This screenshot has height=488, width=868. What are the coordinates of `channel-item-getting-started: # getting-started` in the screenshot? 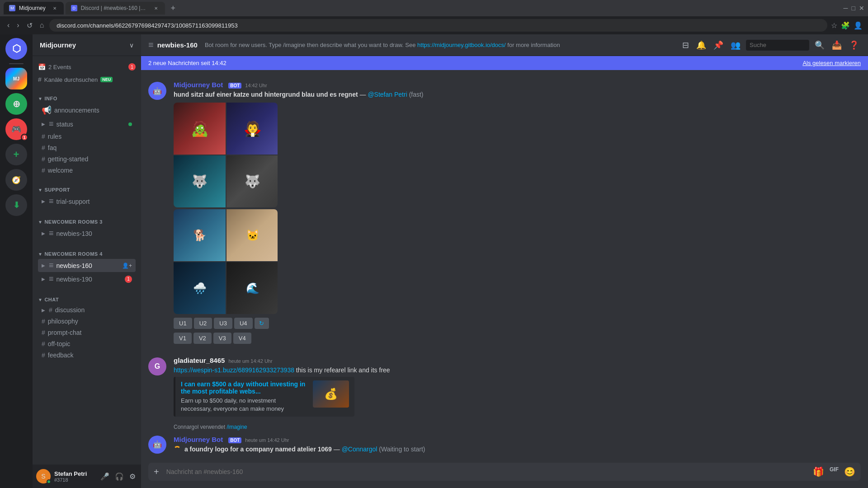 It's located at (87, 159).